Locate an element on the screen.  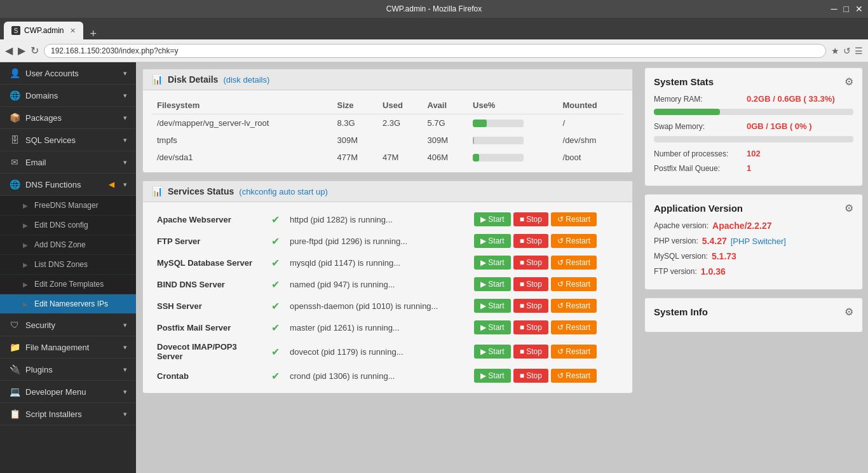
sidebar-item-packages: 📦 Packages ▾ is located at coordinates (68, 118).